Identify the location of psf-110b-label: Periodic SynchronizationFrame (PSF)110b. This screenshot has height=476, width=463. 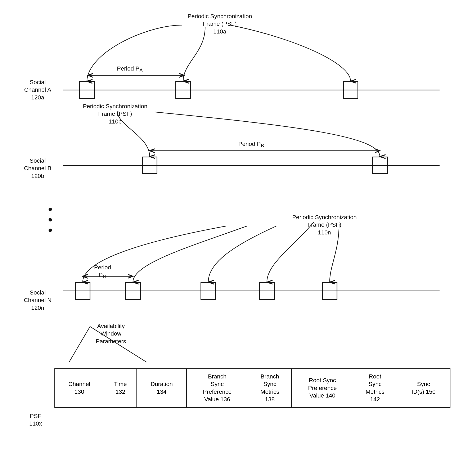
(115, 114).